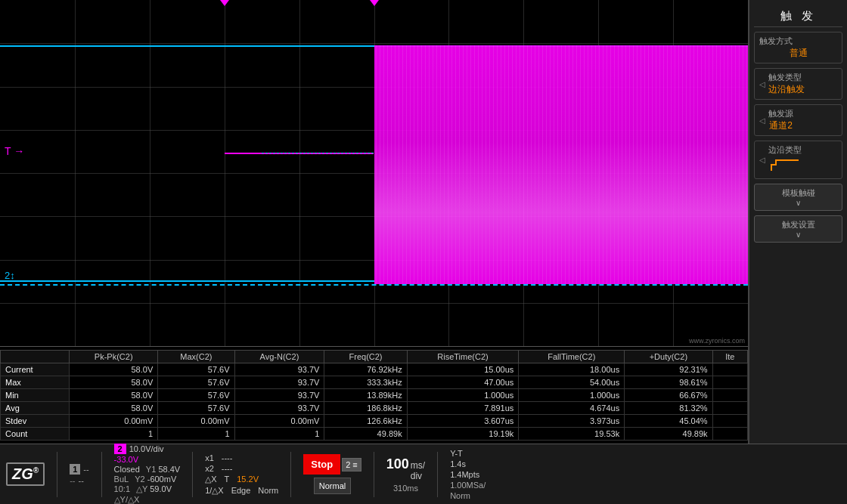  I want to click on cell-r3-c1: 58.0V, so click(113, 408).